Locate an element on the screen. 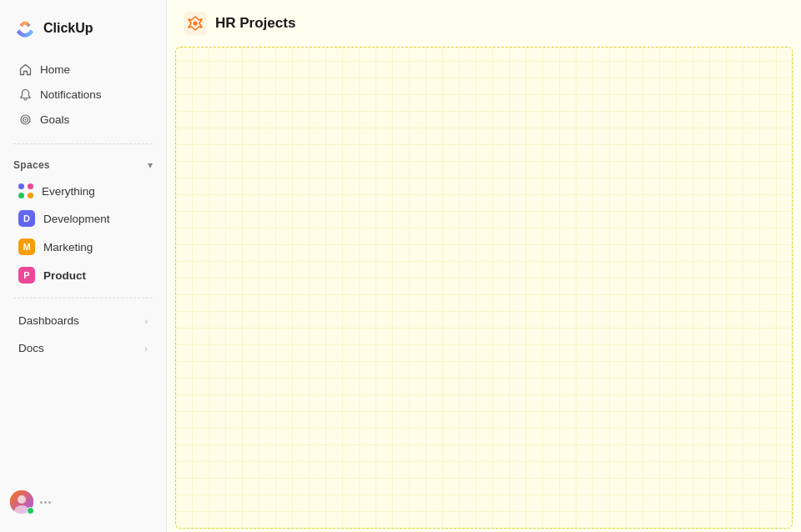 The image size is (801, 532). sidebar-item-goals-label: Goals is located at coordinates (55, 120).